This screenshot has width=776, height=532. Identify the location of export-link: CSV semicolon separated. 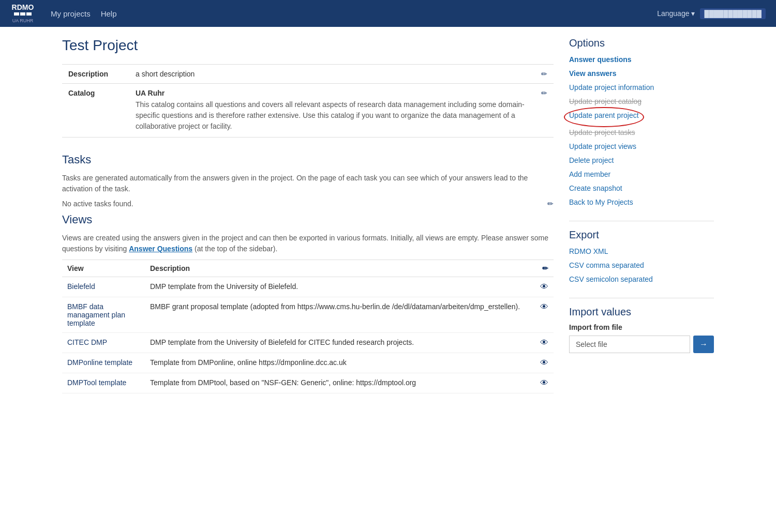
(641, 279).